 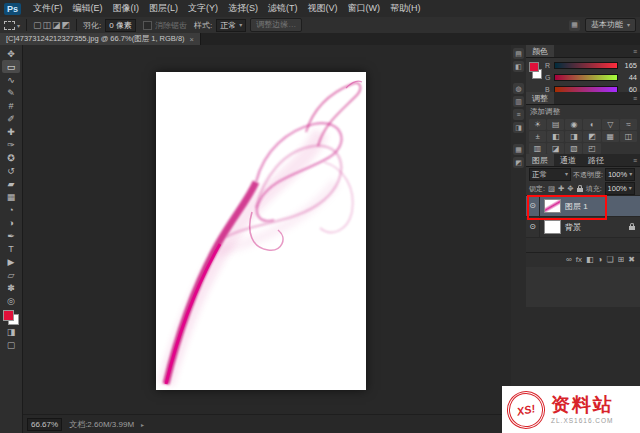 I want to click on blur-tool: ◔, so click(x=11, y=210).